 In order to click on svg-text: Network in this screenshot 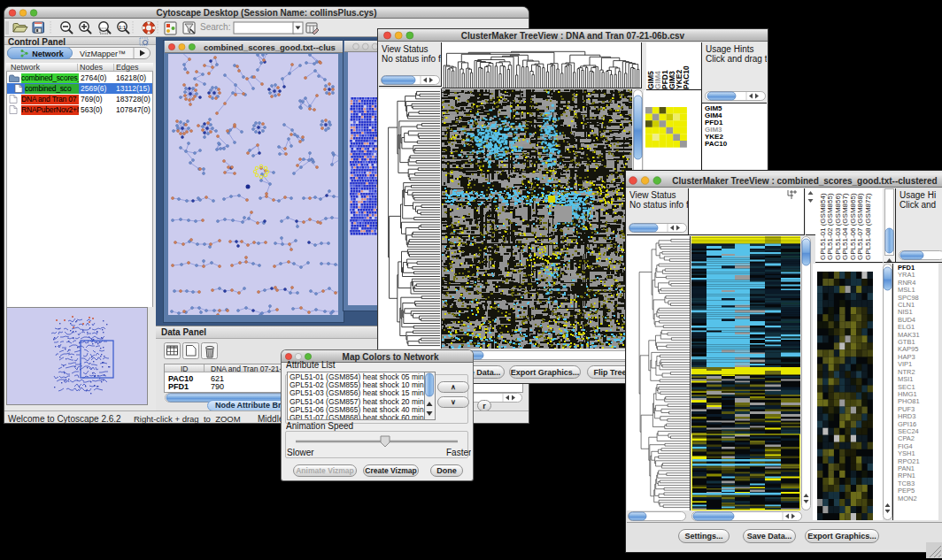, I will do `click(48, 54)`.